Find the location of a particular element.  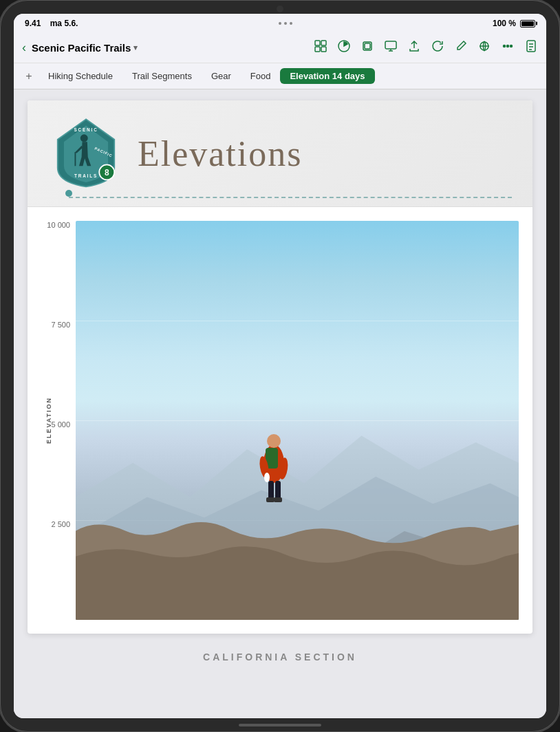

back-chevron-icon: ‹ is located at coordinates (24, 48).